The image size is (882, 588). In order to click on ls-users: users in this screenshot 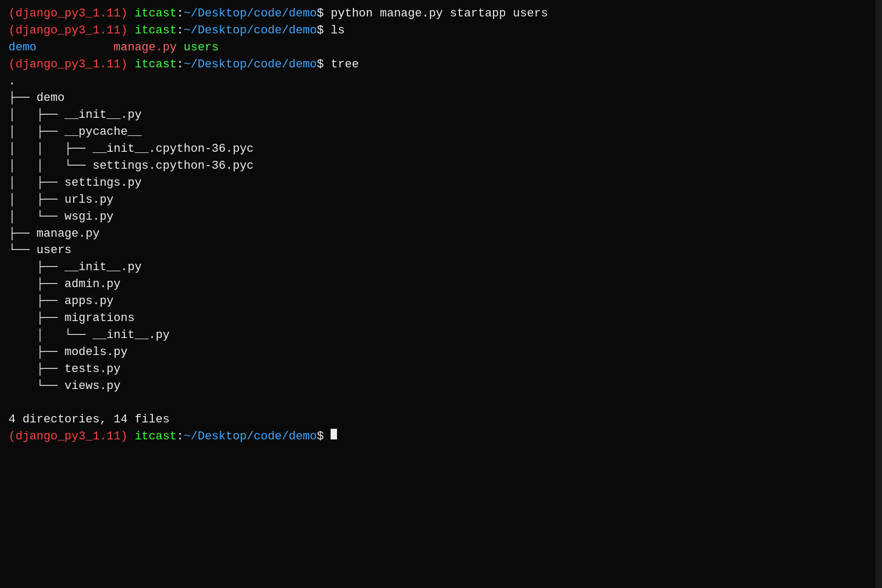, I will do `click(201, 48)`.